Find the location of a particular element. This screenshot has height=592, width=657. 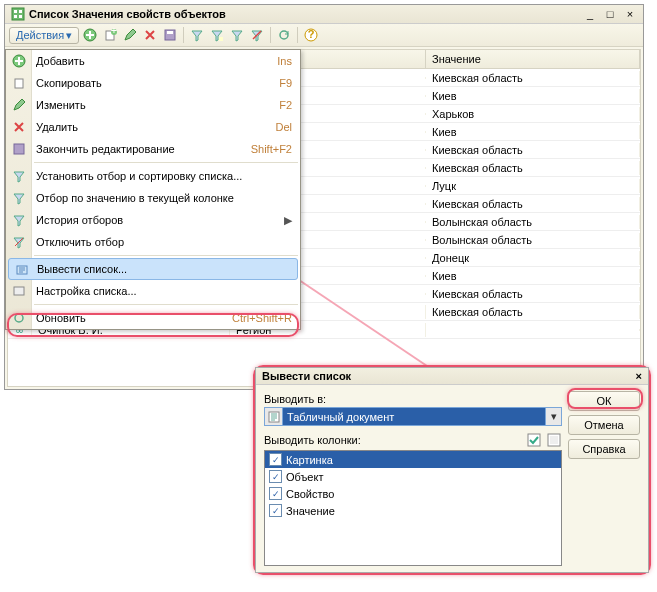

help-icon: ? is located at coordinates (311, 35).